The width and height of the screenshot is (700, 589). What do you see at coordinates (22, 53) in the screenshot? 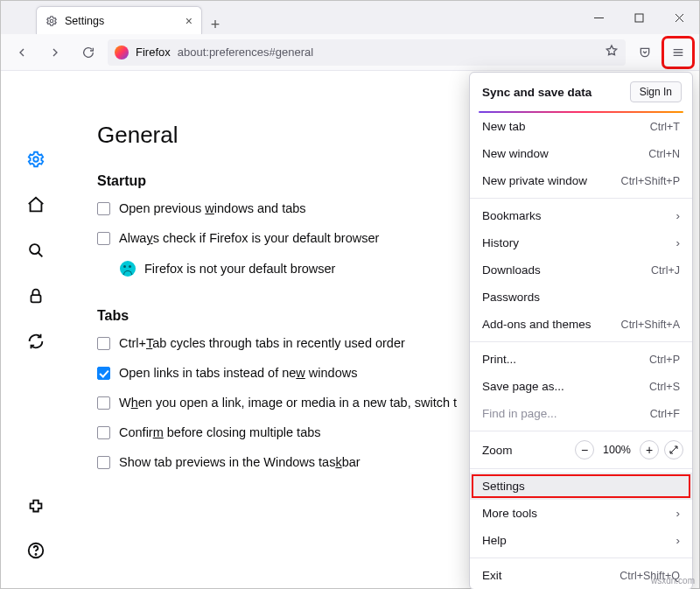
I see `back-button` at bounding box center [22, 53].